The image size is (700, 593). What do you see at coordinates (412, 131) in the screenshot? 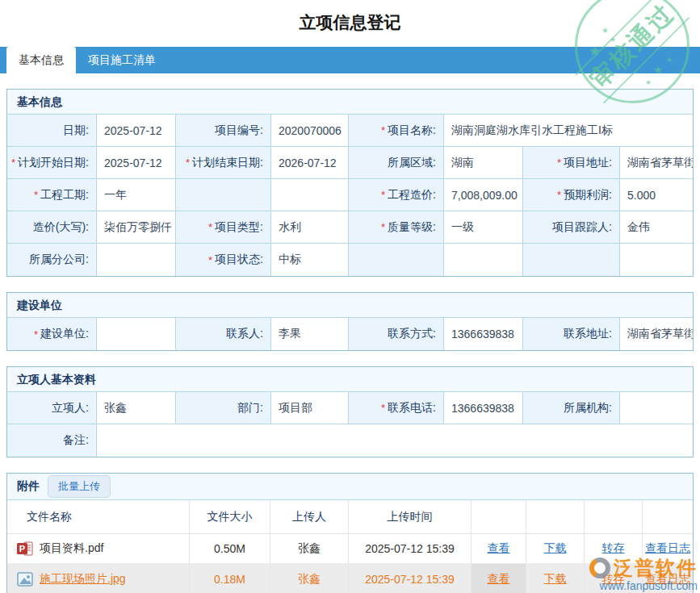
I see `field-label-text: 项目名称:` at bounding box center [412, 131].